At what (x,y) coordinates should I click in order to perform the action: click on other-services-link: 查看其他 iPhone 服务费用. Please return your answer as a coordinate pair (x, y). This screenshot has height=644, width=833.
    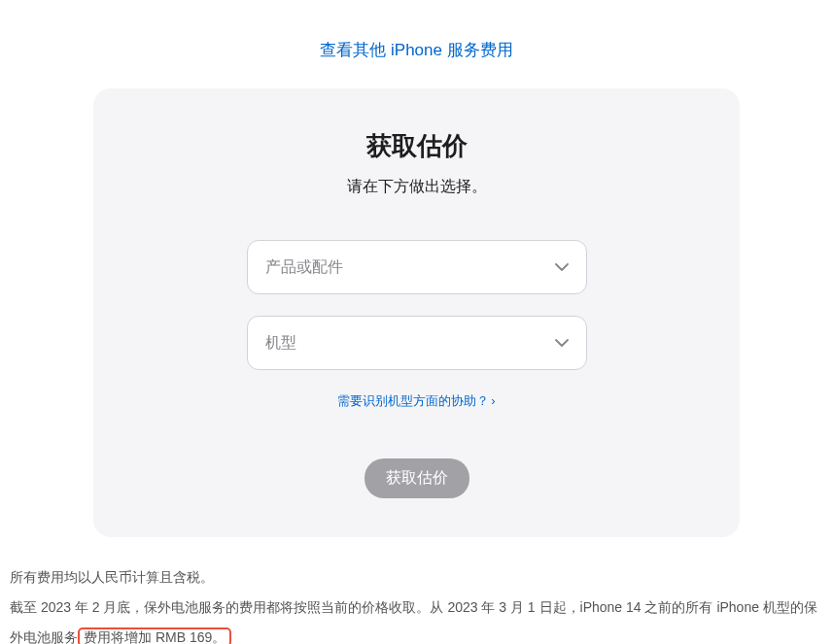
    Looking at the image, I should click on (416, 51).